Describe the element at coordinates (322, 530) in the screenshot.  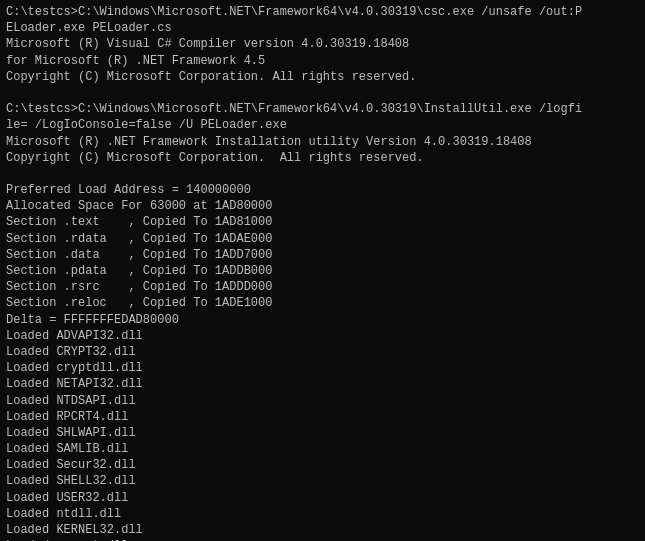
I see `terminal-line: Loaded KERNEL32.dll` at that location.